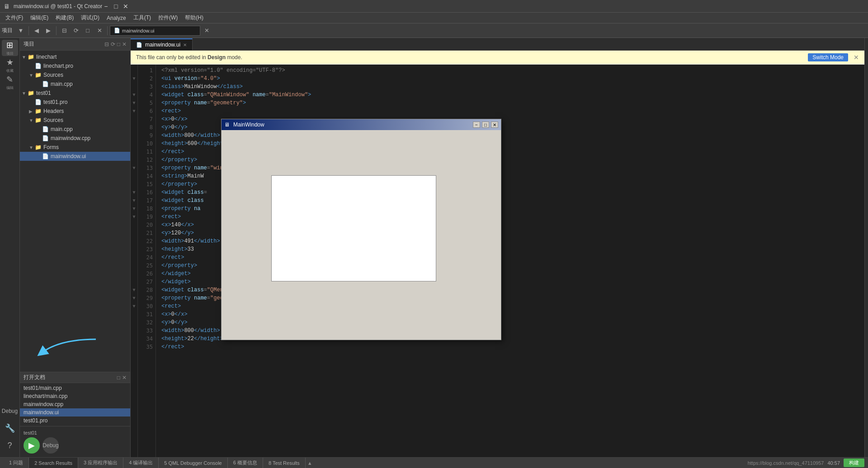 Image resolution: width=868 pixels, height=468 pixels. Describe the element at coordinates (134, 306) in the screenshot. I see `fold-30: ▼` at that location.